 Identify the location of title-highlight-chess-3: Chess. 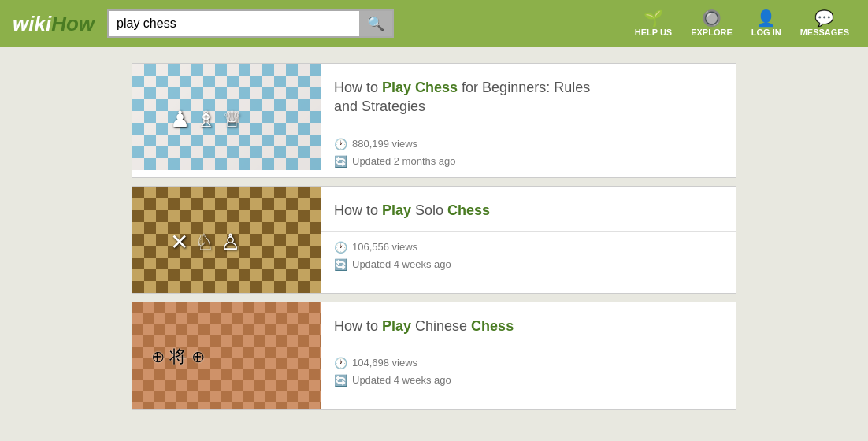
(492, 326).